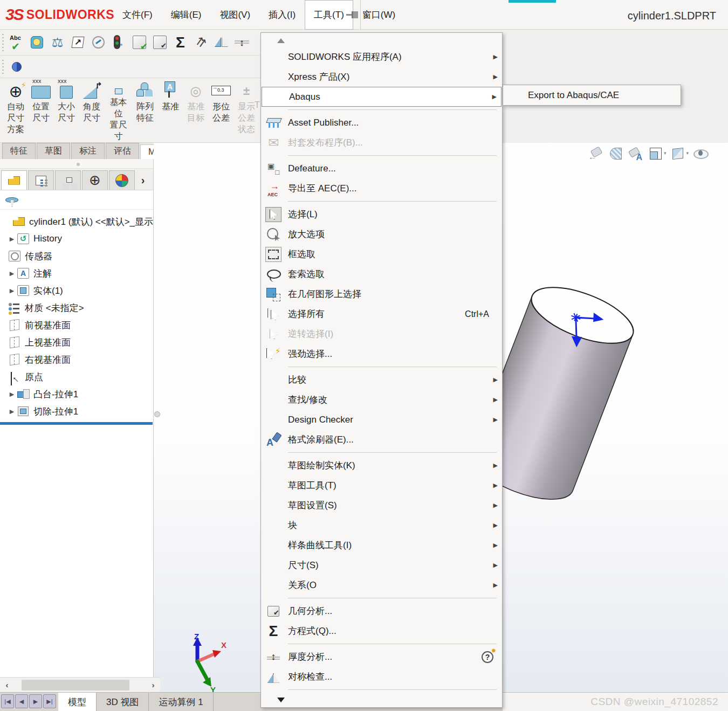 The image size is (728, 711). What do you see at coordinates (143, 180) in the screenshot?
I see `panel-tabs-expand-button: ›` at bounding box center [143, 180].